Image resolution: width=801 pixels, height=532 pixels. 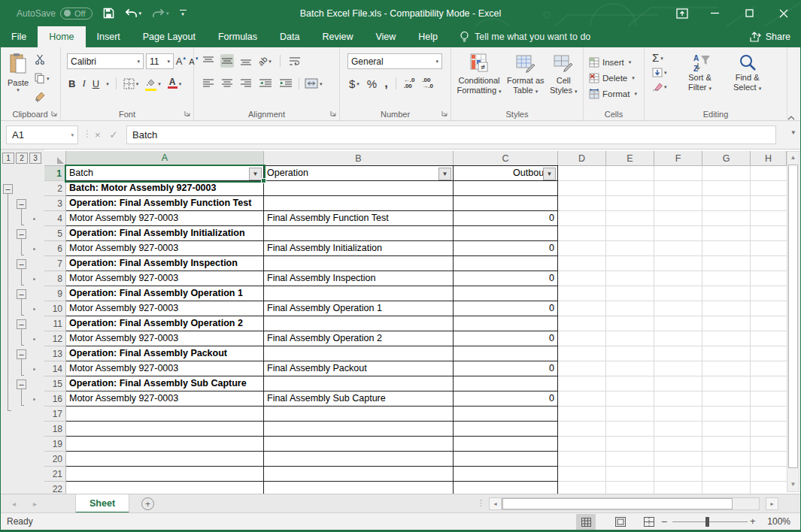 I want to click on conditional-formatting-button: ≠ Conditional Formatting ▾, so click(x=478, y=74).